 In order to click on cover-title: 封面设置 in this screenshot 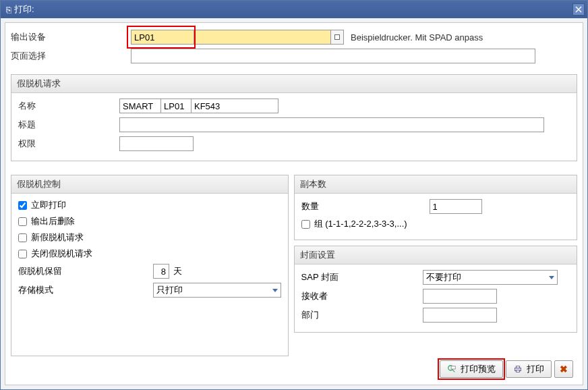, I will do `click(436, 255)`.